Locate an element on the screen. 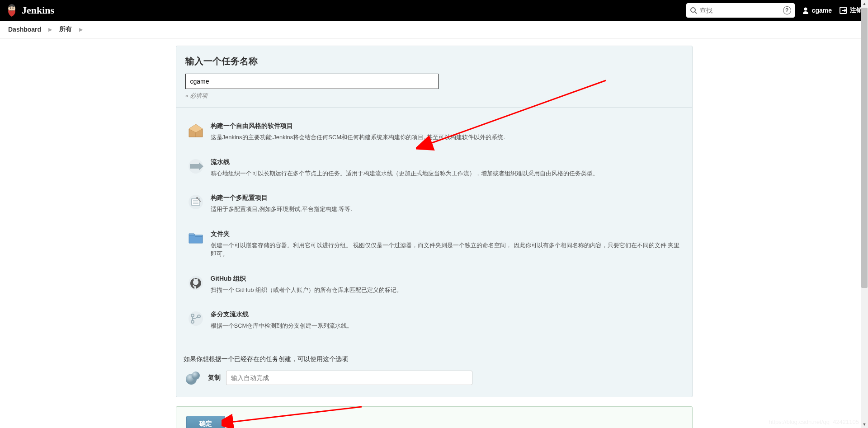  job-name-input is located at coordinates (312, 81).